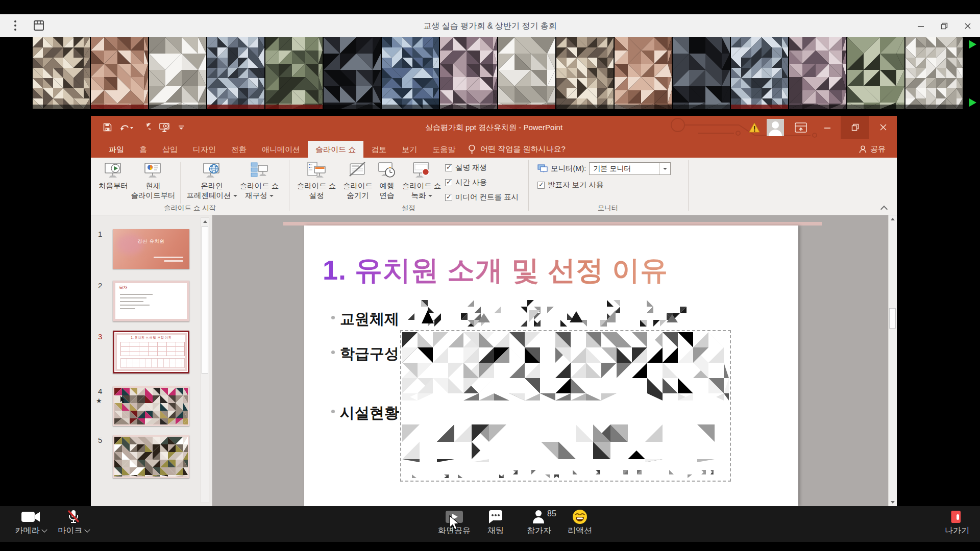  Describe the element at coordinates (968, 26) in the screenshot. I see `close-button` at that location.